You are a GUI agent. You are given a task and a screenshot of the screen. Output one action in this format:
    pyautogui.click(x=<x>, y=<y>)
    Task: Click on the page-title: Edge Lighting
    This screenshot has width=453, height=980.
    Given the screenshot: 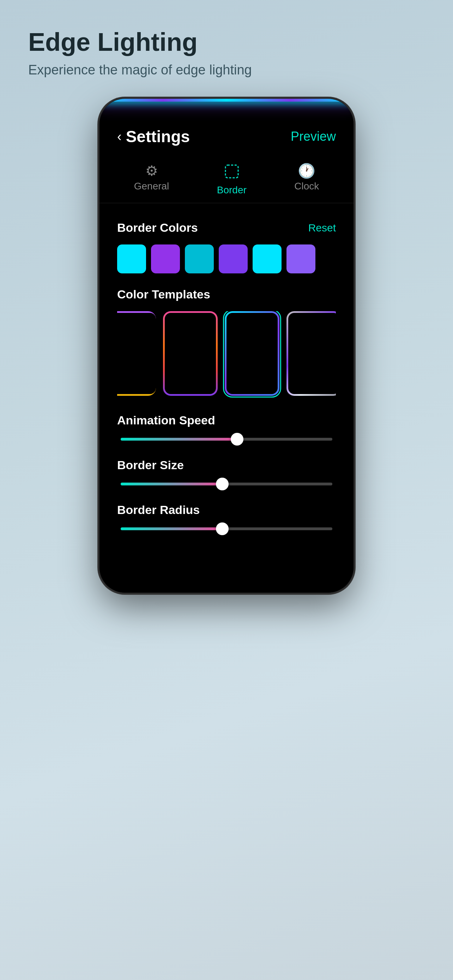 What is the action you would take?
    pyautogui.click(x=227, y=42)
    